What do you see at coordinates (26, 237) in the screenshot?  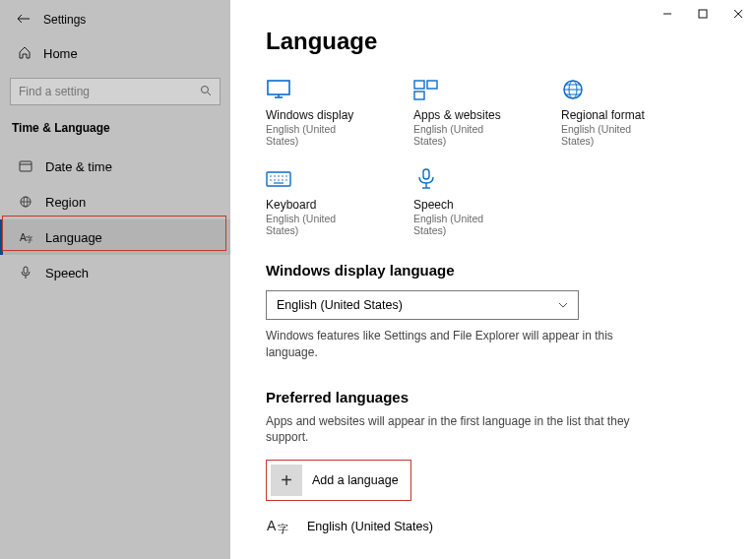 I see `language-icon: A字` at bounding box center [26, 237].